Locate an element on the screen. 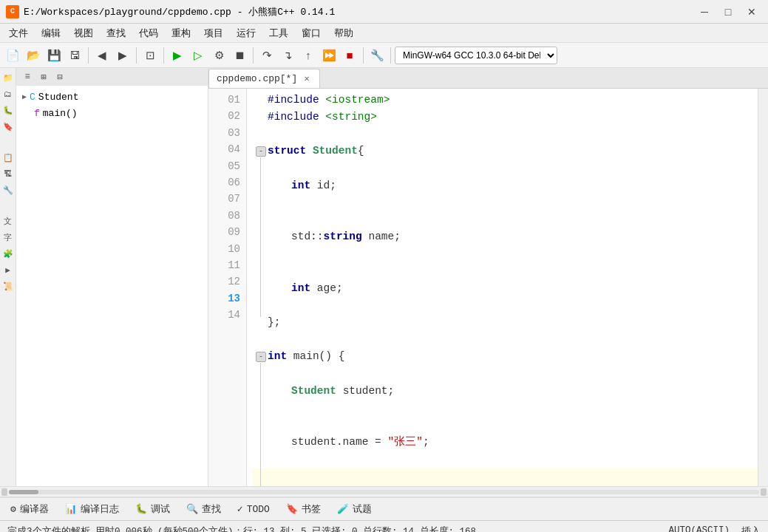 This screenshot has height=532, width=768. editor-scrollbar is located at coordinates (763, 287).